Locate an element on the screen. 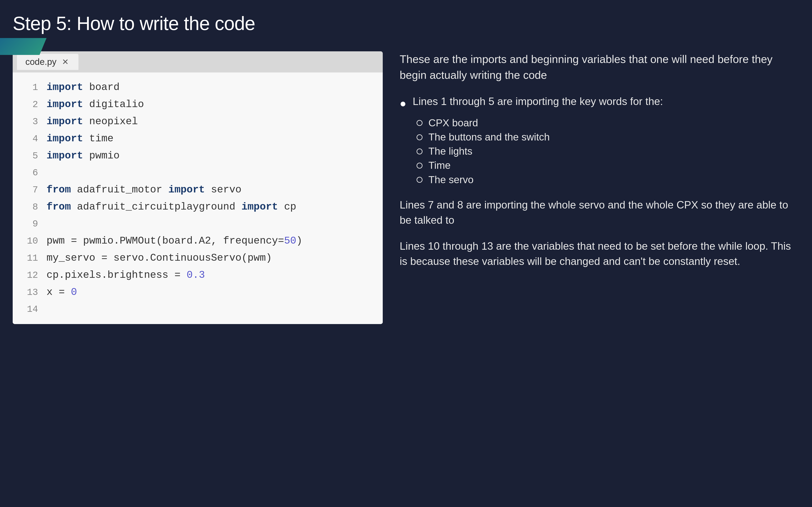 Image resolution: width=812 pixels, height=507 pixels. keyword-import-3: import is located at coordinates (65, 121).